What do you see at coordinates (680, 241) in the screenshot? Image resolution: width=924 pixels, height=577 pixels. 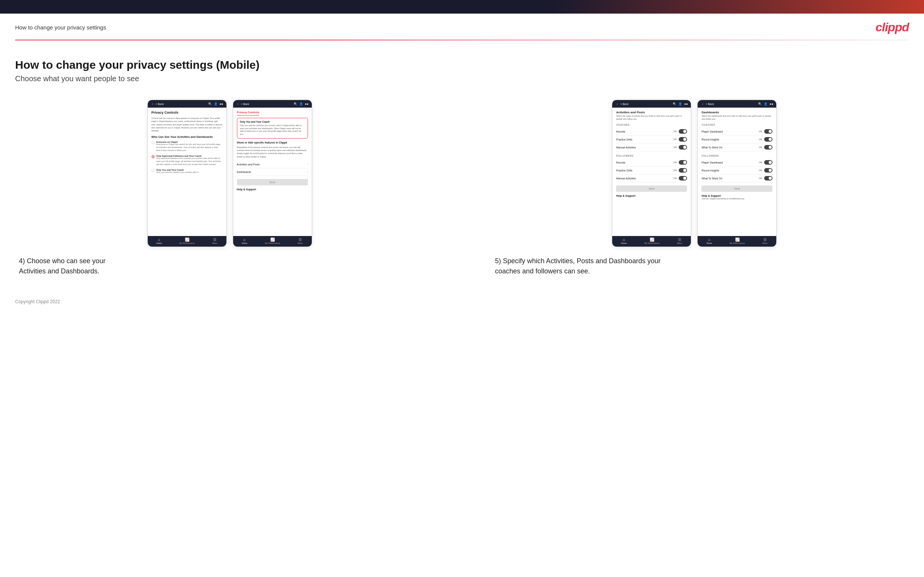 I see `footer-menu-3: ☰ Menu` at bounding box center [680, 241].